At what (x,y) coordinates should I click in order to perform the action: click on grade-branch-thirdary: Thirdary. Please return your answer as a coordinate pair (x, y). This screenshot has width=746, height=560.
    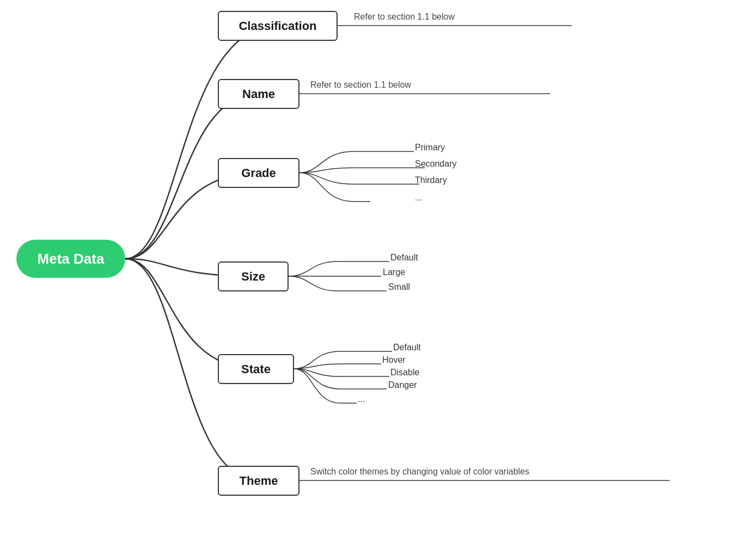
    Looking at the image, I should click on (431, 180).